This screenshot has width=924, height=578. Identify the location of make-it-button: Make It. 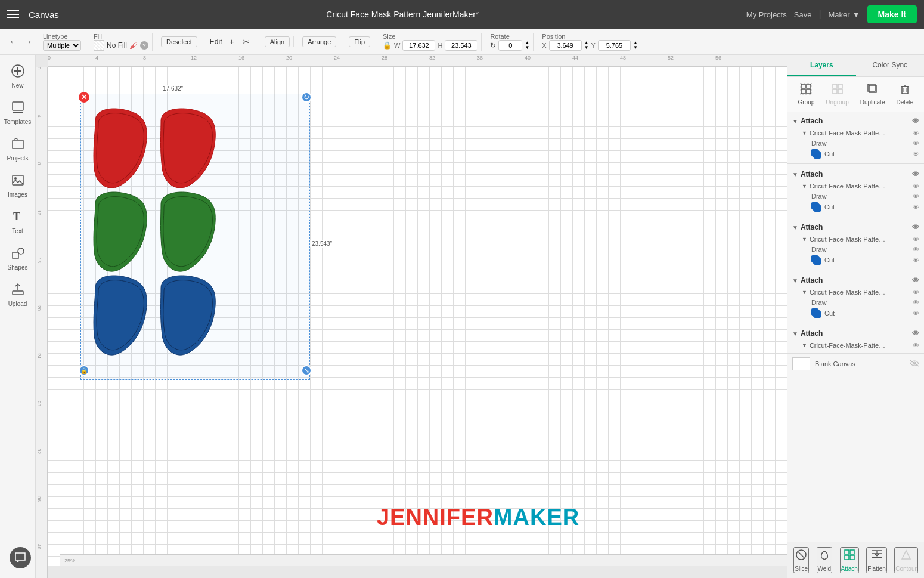
(892, 14).